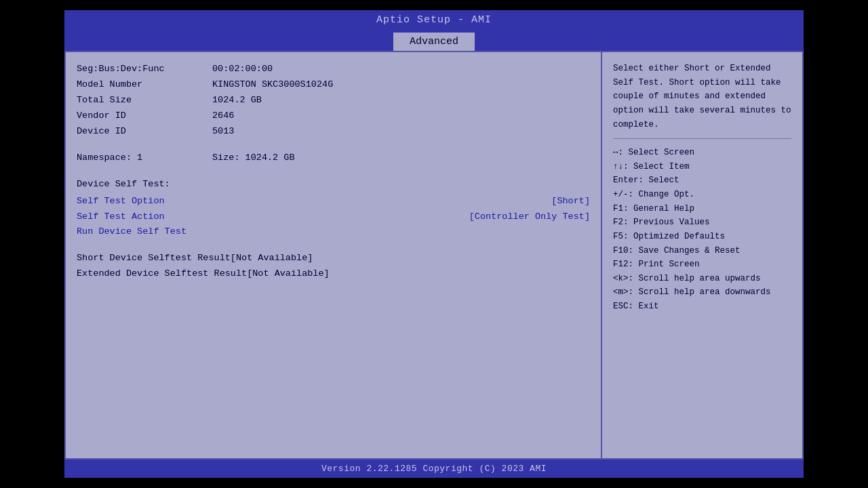  What do you see at coordinates (334, 217) in the screenshot?
I see `row-self-test-action: Self Test Action [Controller Only Test]` at bounding box center [334, 217].